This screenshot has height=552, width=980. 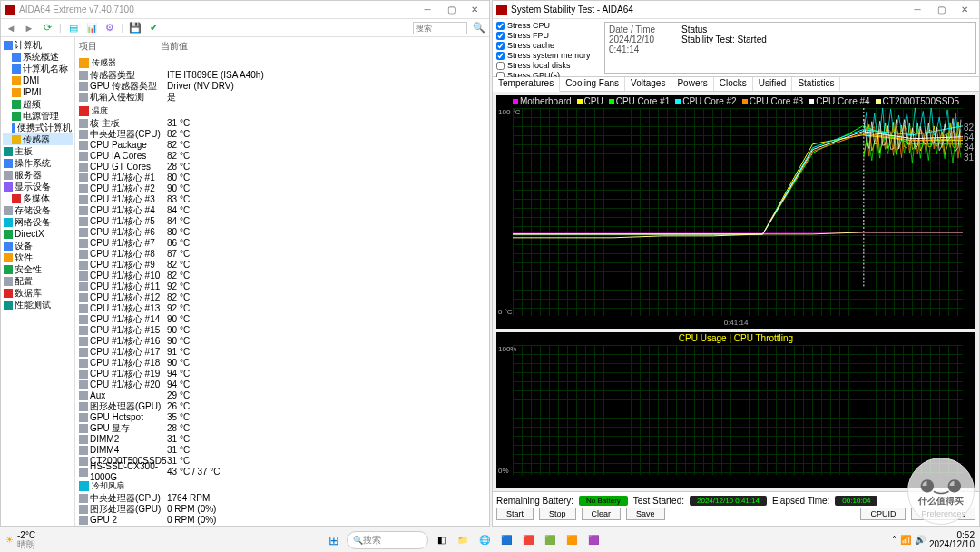 I want to click on stress-checkbox: Stress FPU, so click(x=547, y=36).